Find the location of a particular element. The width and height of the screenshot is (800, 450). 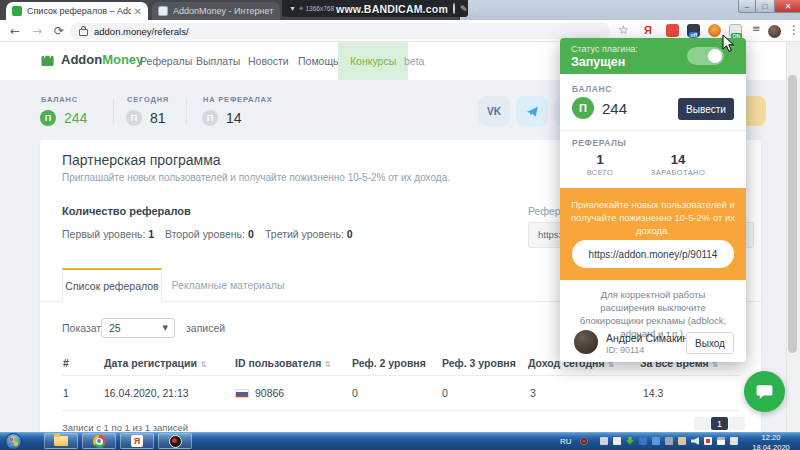

window-minimize-button: – is located at coordinates (747, 6).